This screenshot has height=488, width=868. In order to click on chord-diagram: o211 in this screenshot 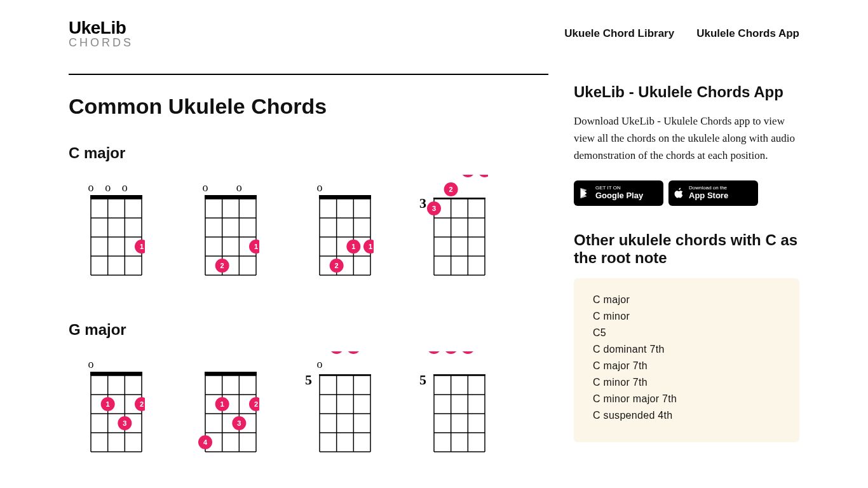, I will do `click(336, 232)`.